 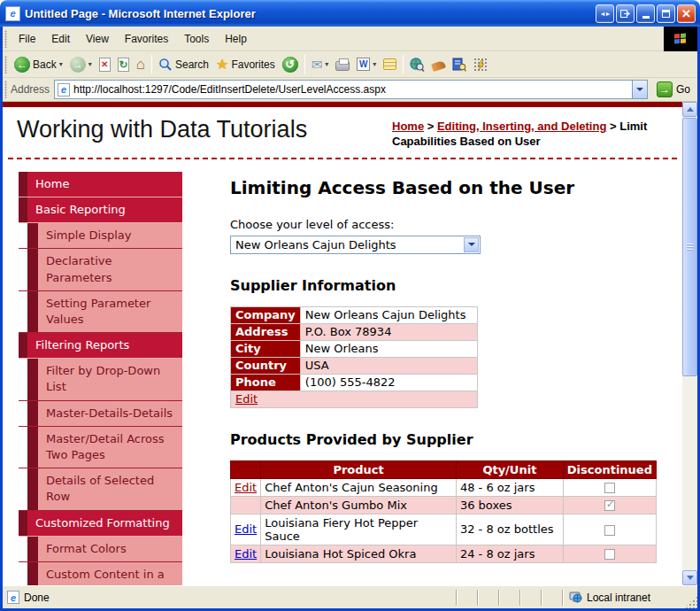 I want to click on sidebar-item-simple-display: Simple Display, so click(x=101, y=236).